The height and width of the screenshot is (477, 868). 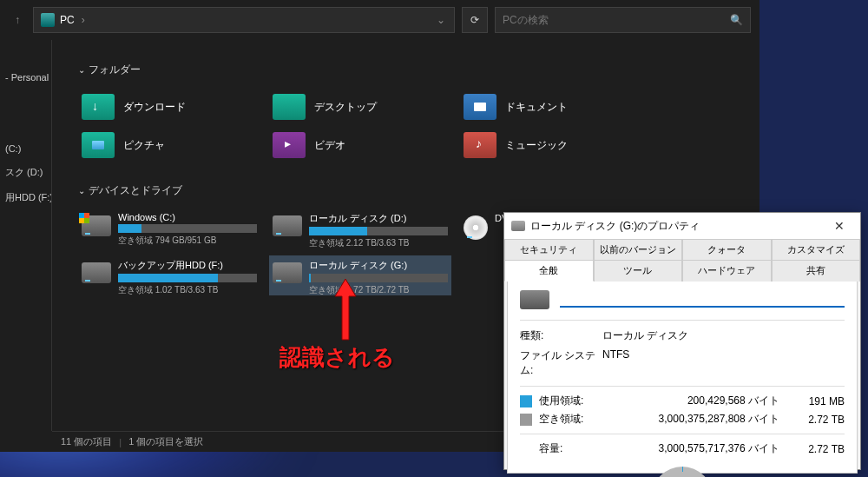 What do you see at coordinates (187, 241) in the screenshot?
I see `drive-space: 空き領域 794 GB/951 GB` at bounding box center [187, 241].